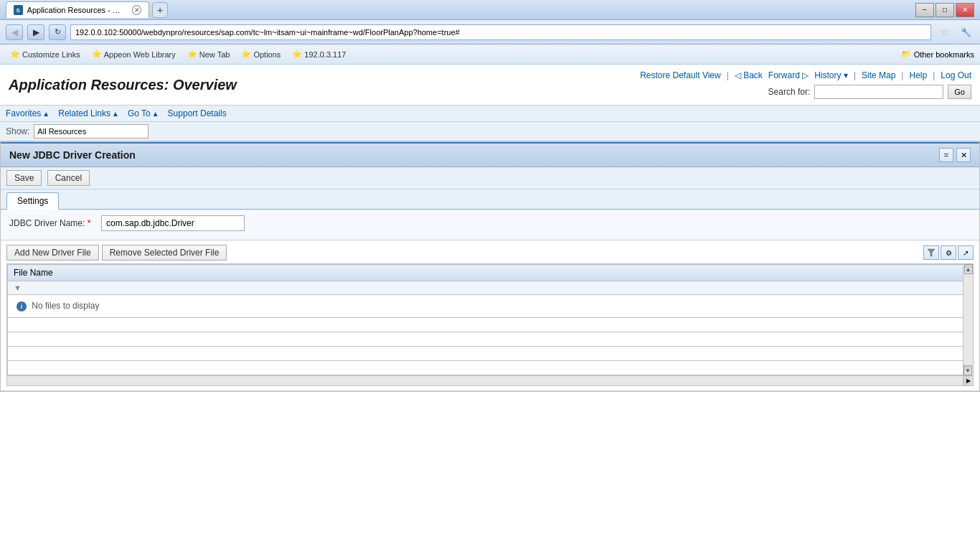 The width and height of the screenshot is (980, 534). I want to click on no-files-row: i No files to display, so click(491, 306).